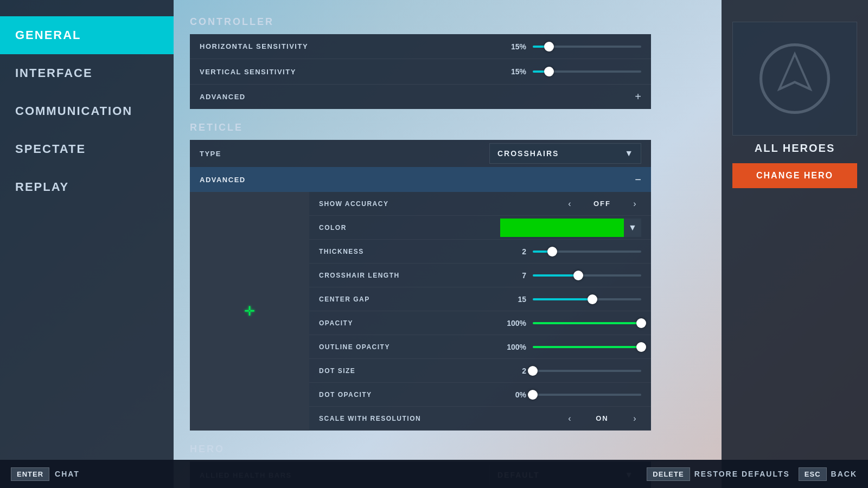 The image size is (868, 488). I want to click on sidebar-item-replay: REPLAY, so click(87, 187).